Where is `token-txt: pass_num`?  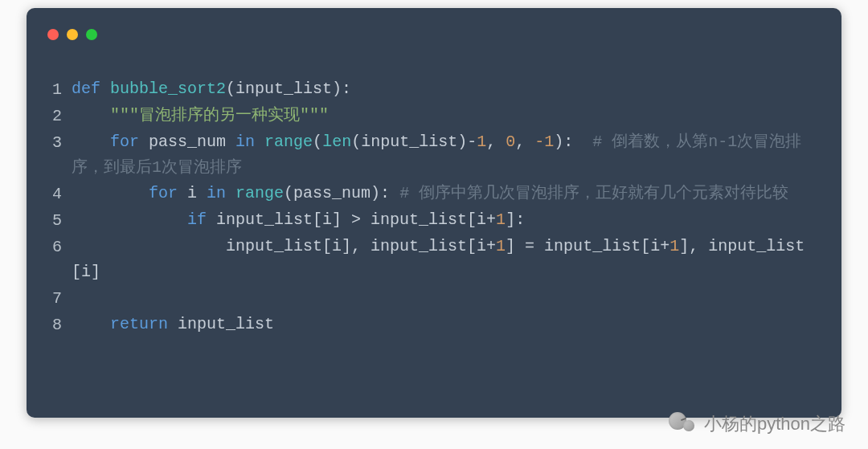 token-txt: pass_num is located at coordinates (187, 141).